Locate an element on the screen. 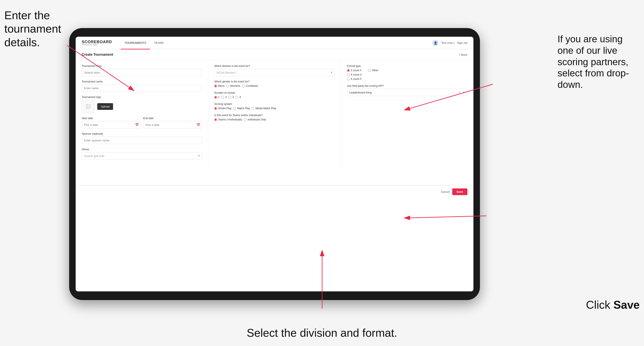 This screenshot has width=644, height=346. teams-teams-radio is located at coordinates (216, 120).